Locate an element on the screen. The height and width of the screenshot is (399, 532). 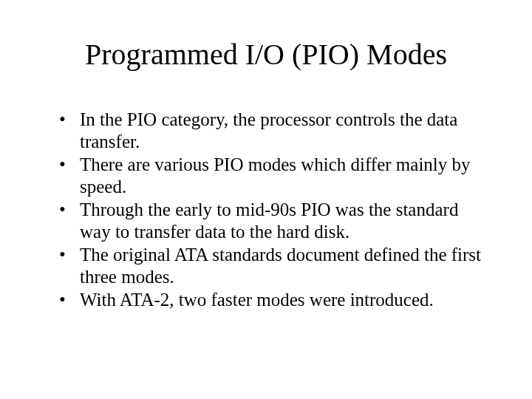
list-item: In the PIO category, the processor contr… is located at coordinates (273, 130).